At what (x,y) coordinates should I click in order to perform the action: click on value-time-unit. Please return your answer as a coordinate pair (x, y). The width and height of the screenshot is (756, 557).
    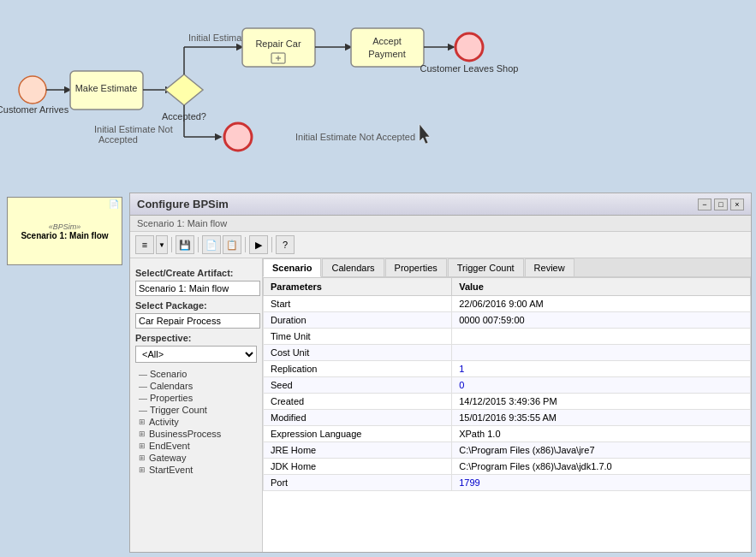
    Looking at the image, I should click on (601, 337).